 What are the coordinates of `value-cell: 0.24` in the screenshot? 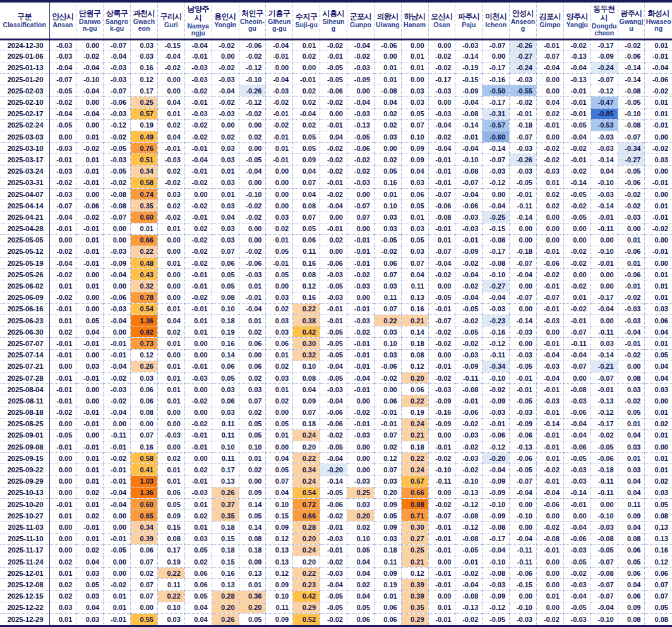 It's located at (307, 481).